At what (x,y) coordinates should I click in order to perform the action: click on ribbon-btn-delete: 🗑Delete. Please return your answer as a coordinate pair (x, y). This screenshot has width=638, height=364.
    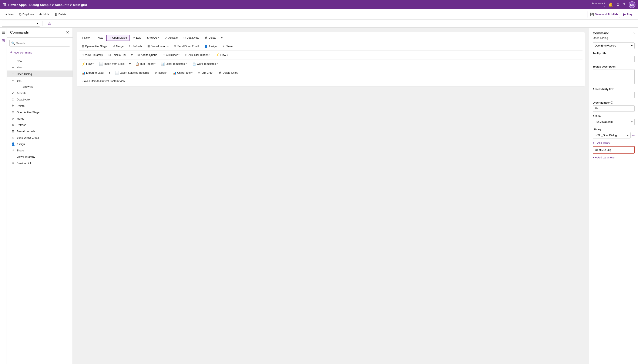
    Looking at the image, I should click on (210, 38).